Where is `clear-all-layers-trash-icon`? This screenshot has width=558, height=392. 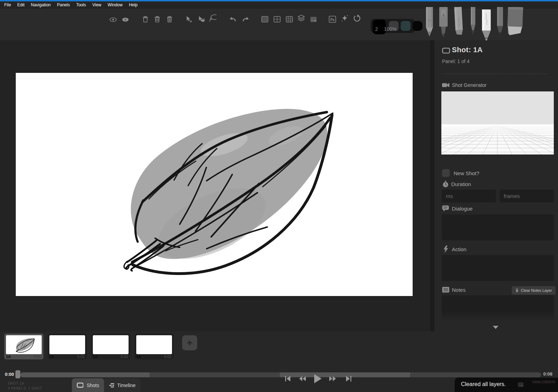 clear-all-layers-trash-icon is located at coordinates (170, 19).